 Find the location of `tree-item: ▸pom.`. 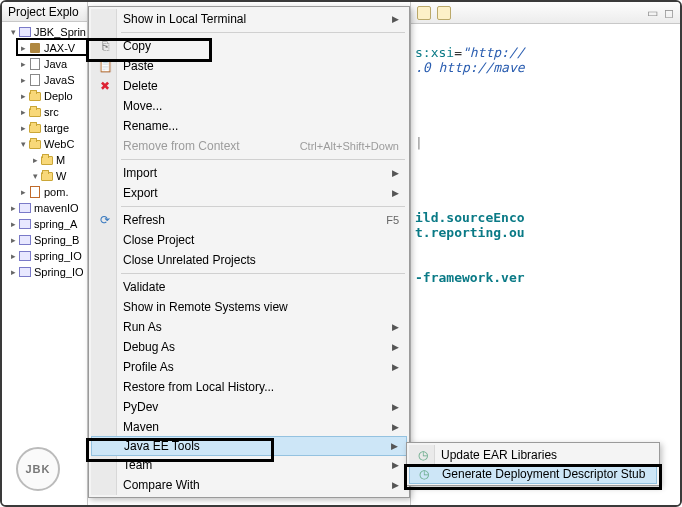

tree-item: ▸pom. is located at coordinates (44, 192).